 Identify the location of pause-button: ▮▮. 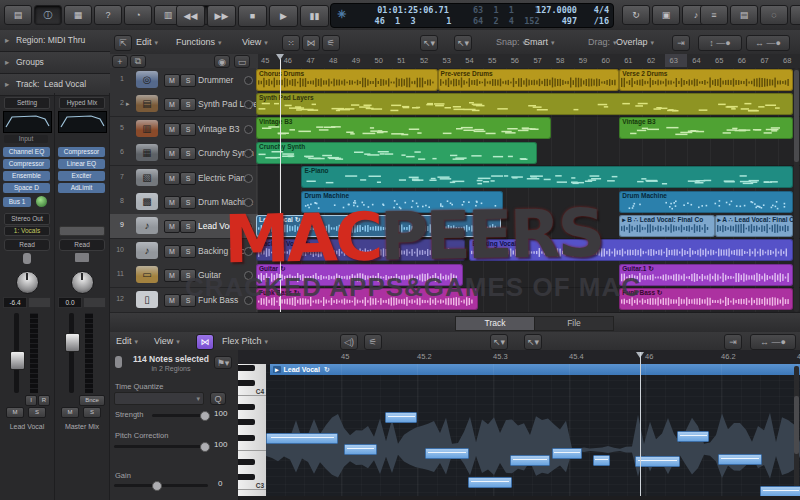
(314, 16).